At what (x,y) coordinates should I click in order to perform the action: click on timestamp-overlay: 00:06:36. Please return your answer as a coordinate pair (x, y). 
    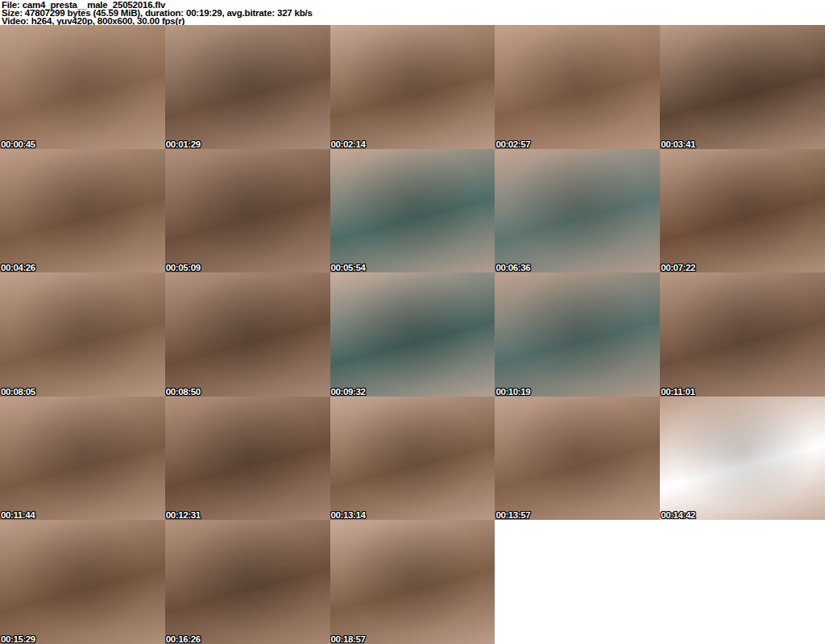
    Looking at the image, I should click on (512, 268).